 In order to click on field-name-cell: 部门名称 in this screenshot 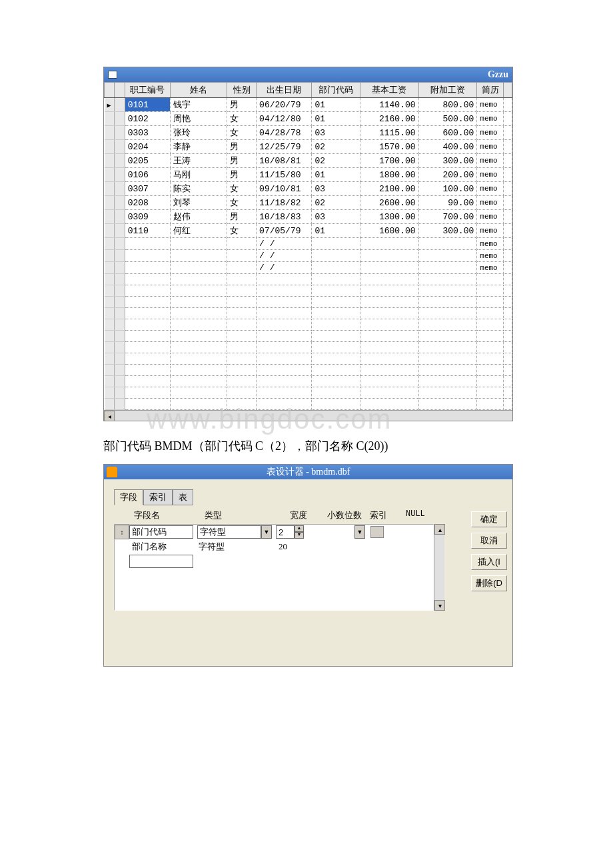, I will do `click(163, 547)`.